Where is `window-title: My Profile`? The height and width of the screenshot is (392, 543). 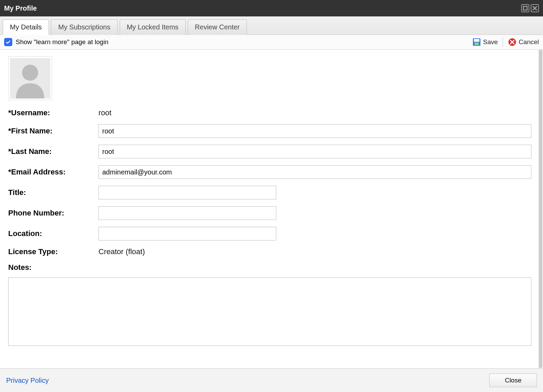 window-title: My Profile is located at coordinates (21, 8).